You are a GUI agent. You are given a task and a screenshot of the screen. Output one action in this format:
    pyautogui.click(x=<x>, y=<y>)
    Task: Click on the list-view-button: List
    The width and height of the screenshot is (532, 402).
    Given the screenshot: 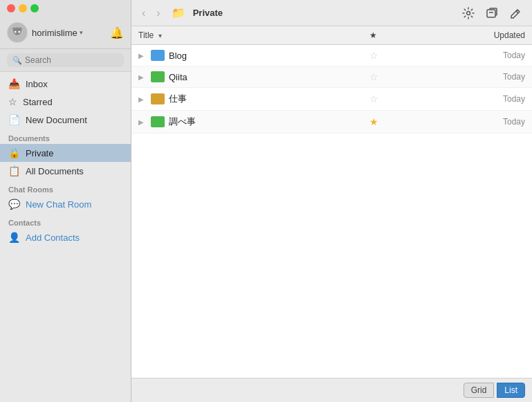 What is the action you would take?
    pyautogui.click(x=511, y=390)
    